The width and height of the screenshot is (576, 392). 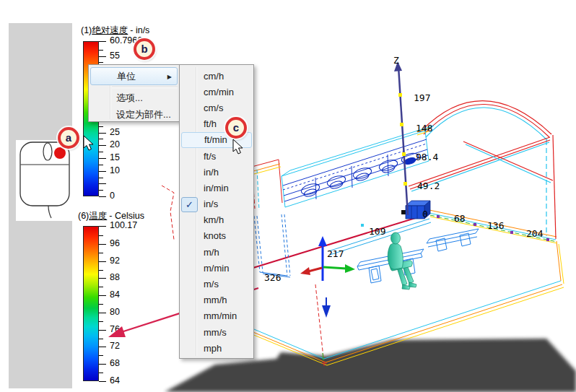 I want to click on left-edge-label: 109, so click(x=377, y=231).